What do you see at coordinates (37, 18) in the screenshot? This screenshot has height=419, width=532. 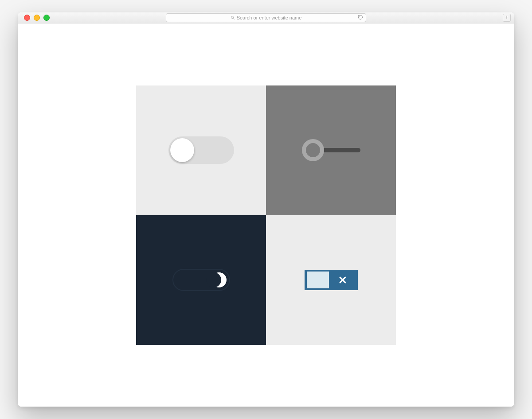 I see `window-controls` at bounding box center [37, 18].